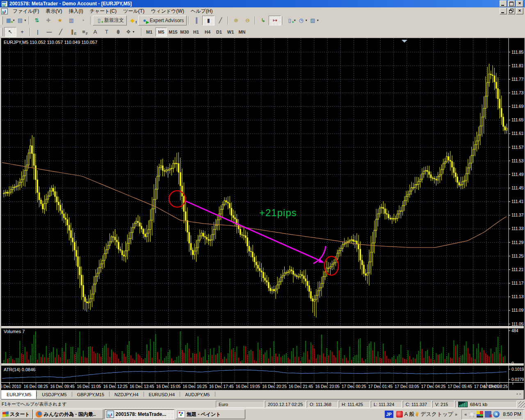 This screenshot has height=420, width=525. What do you see at coordinates (61, 32) in the screenshot?
I see `trendline-button: ╱` at bounding box center [61, 32].